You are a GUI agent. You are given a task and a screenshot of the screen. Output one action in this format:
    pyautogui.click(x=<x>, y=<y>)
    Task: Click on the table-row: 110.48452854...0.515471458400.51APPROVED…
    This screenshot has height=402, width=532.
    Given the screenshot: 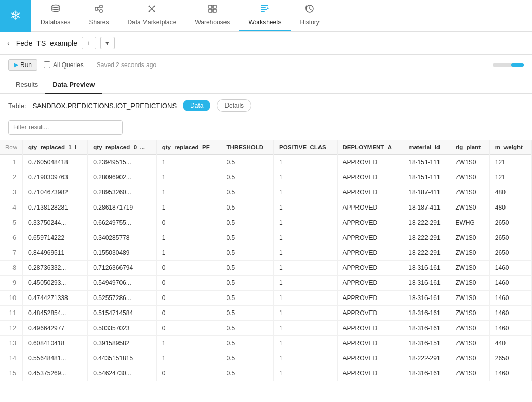 What is the action you would take?
    pyautogui.click(x=266, y=313)
    